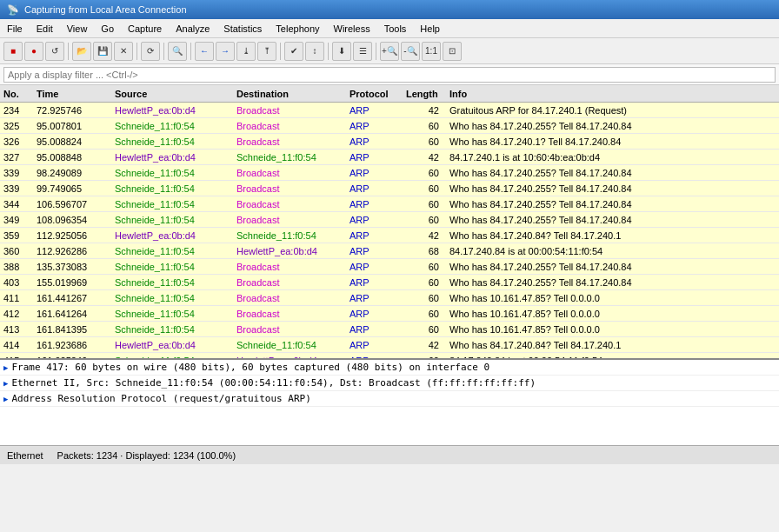 The height and width of the screenshot is (532, 779). I want to click on cell-no: 349, so click(17, 220).